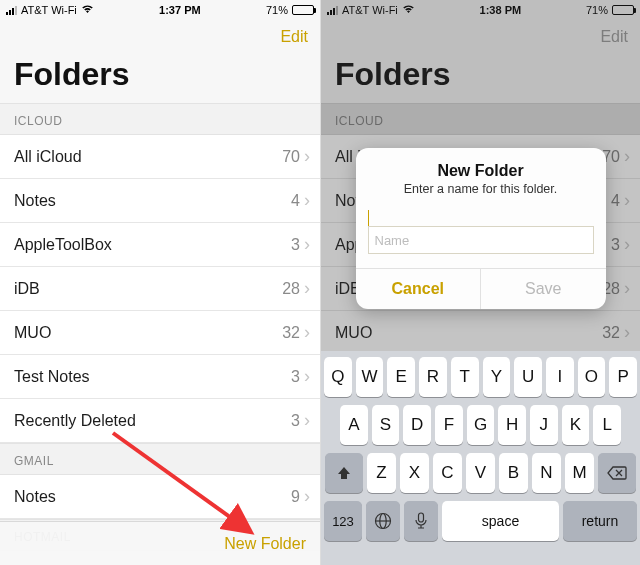 This screenshot has width=640, height=565. I want to click on folder-name-input, so click(481, 240).